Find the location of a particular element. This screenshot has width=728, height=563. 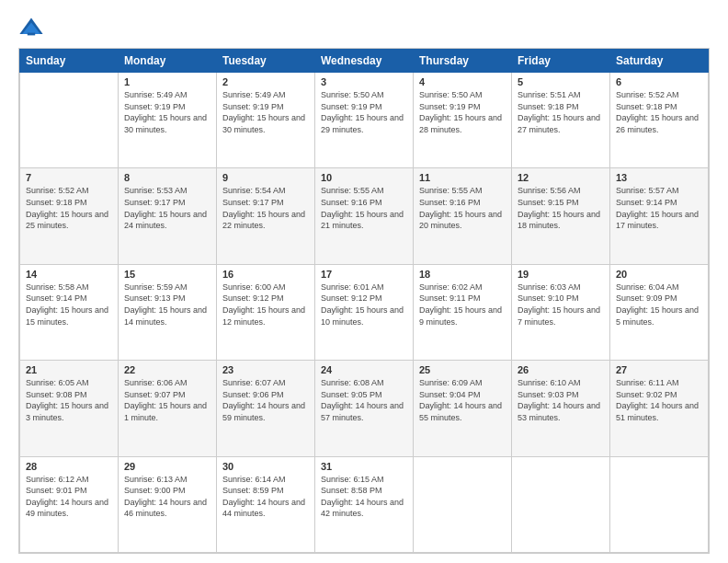

cell-info: Sunrise: 6:14 AMSunset: 8:59 PMDaylight:… is located at coordinates (266, 497).